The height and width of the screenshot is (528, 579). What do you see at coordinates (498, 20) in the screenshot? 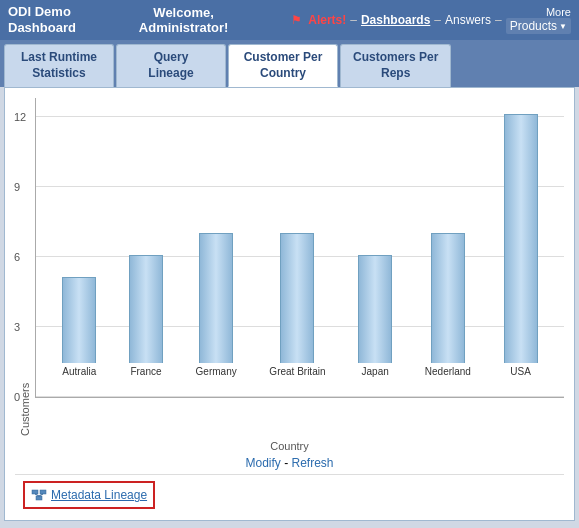
I see `nav-sep-3: –` at bounding box center [498, 20].